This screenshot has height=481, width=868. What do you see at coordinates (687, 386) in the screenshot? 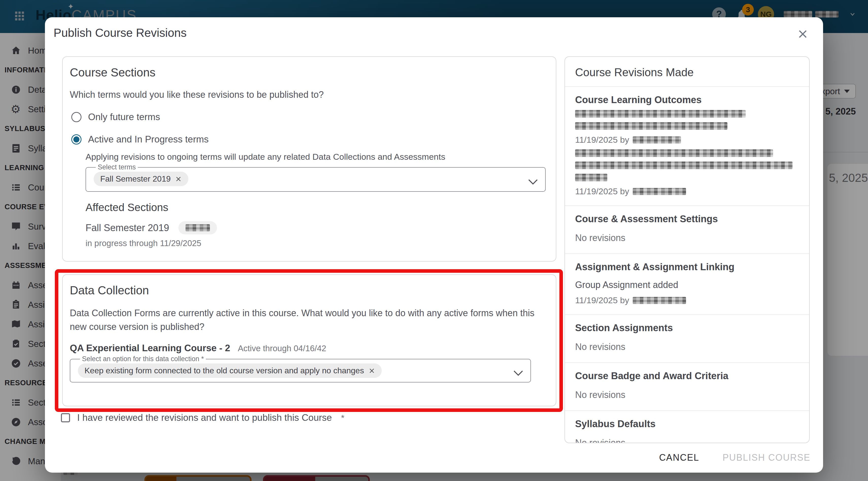
I see `revision-section: Course Badge and Award CriteriaNo revisi…` at bounding box center [687, 386].